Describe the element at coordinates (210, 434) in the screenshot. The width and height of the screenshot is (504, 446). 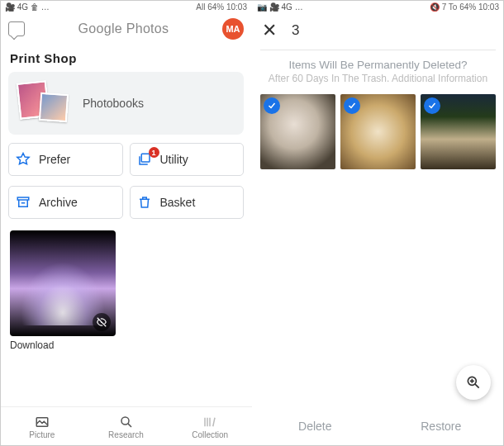
I see `tab-collection-label: Collection` at that location.